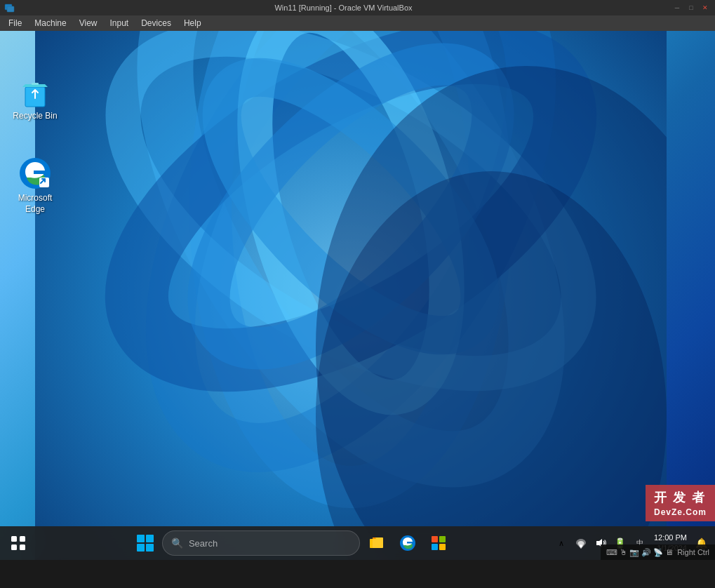  I want to click on menu-machine: Machine, so click(51, 23).